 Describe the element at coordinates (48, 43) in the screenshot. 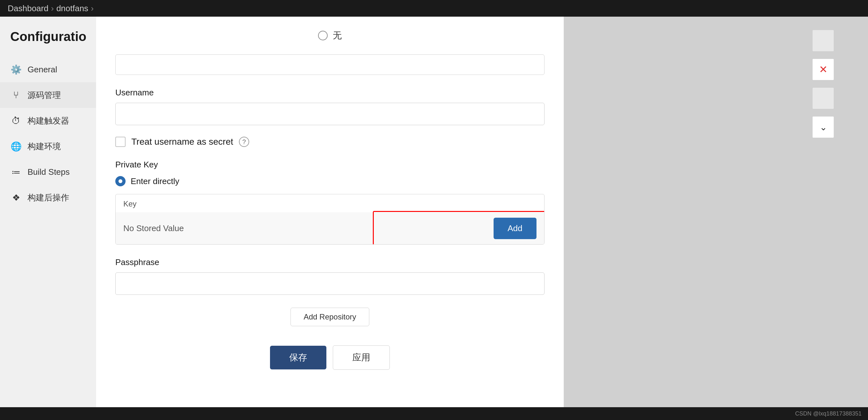

I see `sidebar-title: Configuratio` at that location.